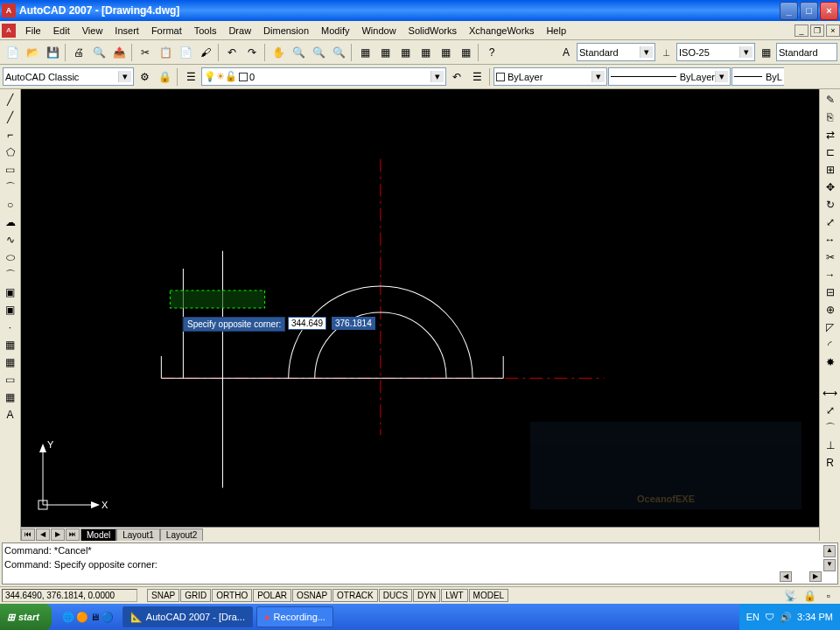  What do you see at coordinates (833, 31) in the screenshot?
I see `doc-close: ×` at bounding box center [833, 31].